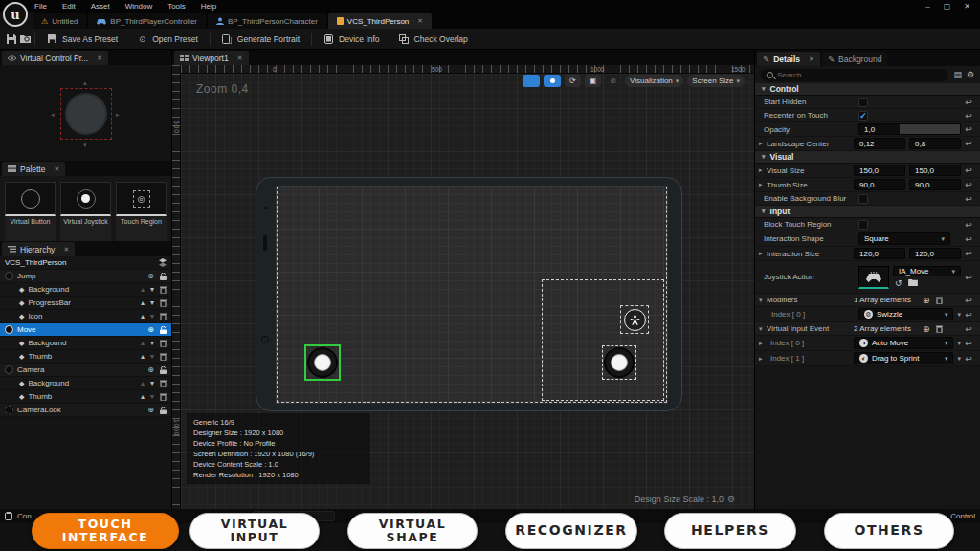  Describe the element at coordinates (142, 211) in the screenshot. I see `palette-touch-region: ◎ Touch Region` at that location.